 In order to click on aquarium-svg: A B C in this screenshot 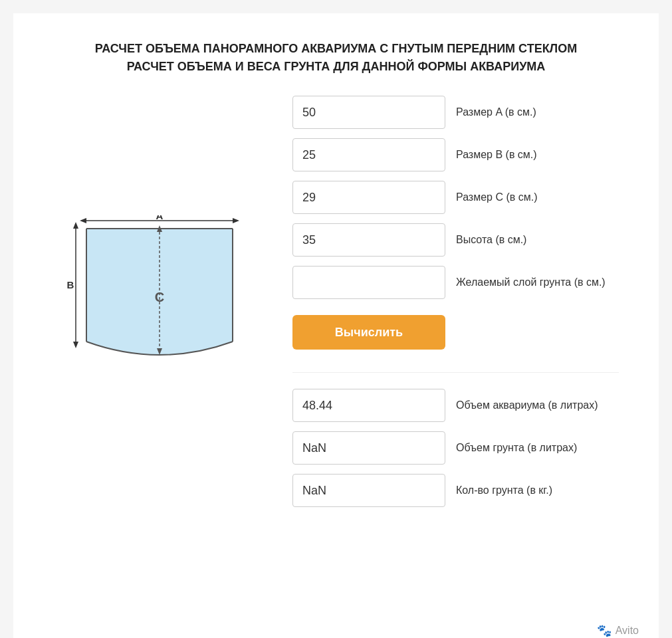, I will do `click(160, 292)`.